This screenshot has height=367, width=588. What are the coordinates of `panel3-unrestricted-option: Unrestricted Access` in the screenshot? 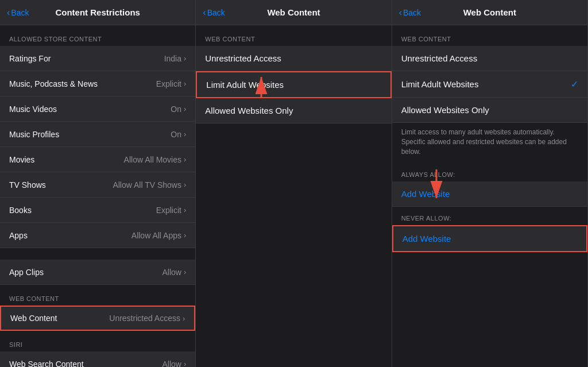 It's located at (490, 59).